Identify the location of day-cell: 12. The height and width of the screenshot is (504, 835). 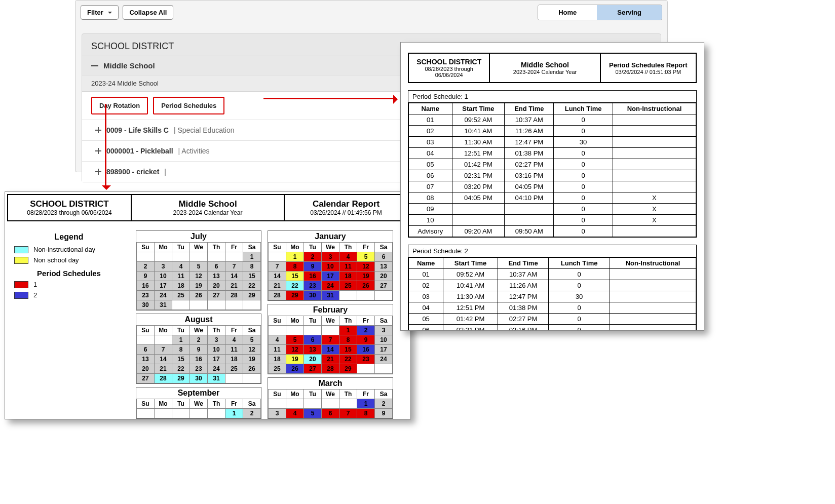
(366, 266).